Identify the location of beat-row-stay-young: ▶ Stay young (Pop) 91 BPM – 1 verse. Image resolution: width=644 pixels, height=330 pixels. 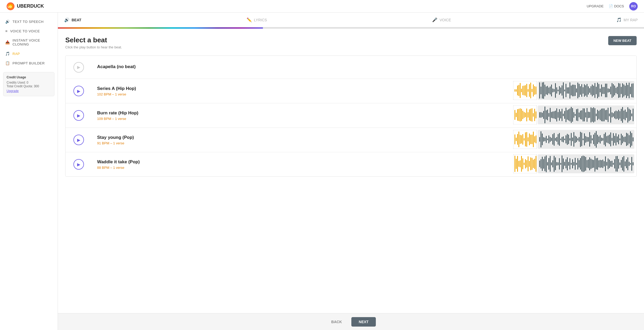
(351, 140).